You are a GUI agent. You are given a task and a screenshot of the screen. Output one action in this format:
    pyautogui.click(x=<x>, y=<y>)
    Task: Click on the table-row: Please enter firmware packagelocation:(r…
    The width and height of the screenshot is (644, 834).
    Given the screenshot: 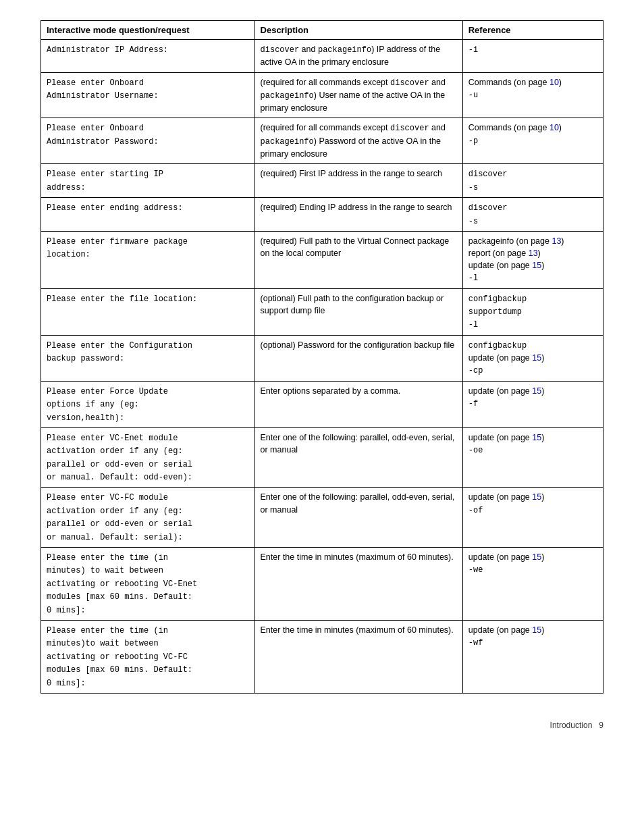 What is the action you would take?
    pyautogui.click(x=323, y=259)
    